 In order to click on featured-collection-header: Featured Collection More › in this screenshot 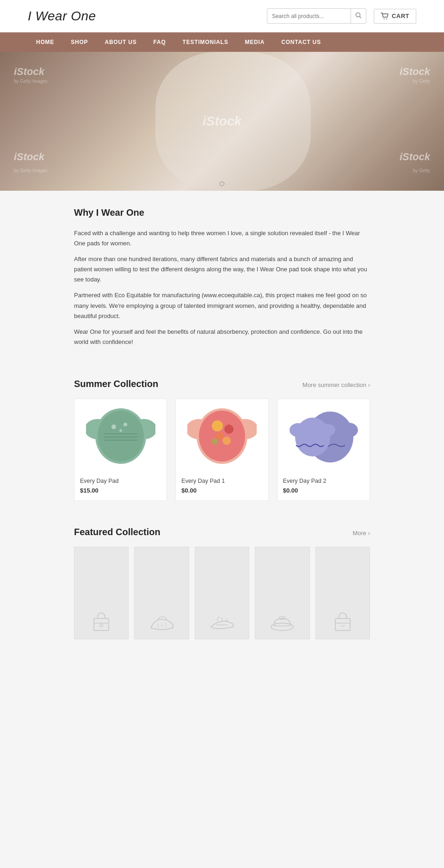, I will do `click(222, 532)`.